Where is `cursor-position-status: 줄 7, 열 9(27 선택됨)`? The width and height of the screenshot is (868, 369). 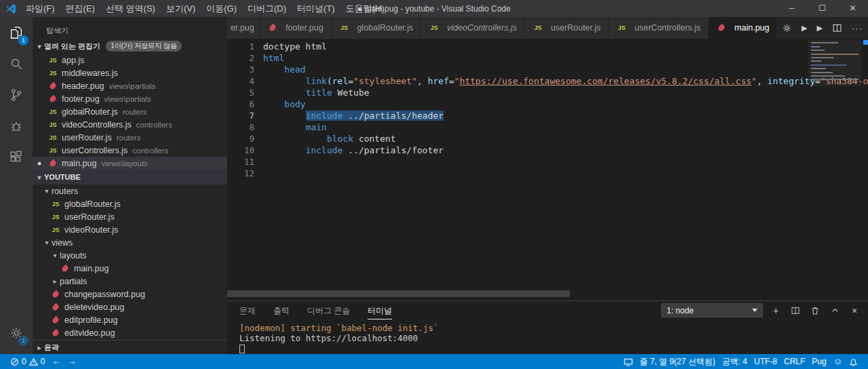 cursor-position-status: 줄 7, 열 9(27 선택됨) is located at coordinates (677, 362).